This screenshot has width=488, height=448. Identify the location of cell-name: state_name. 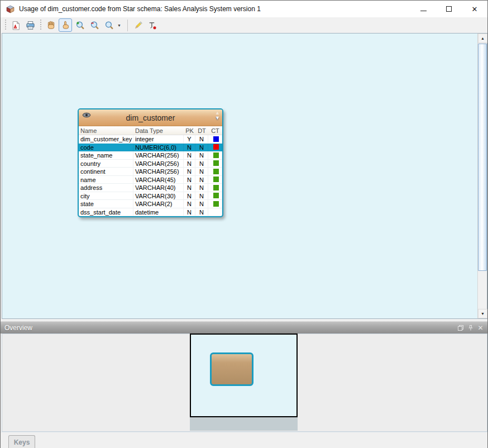
(106, 155).